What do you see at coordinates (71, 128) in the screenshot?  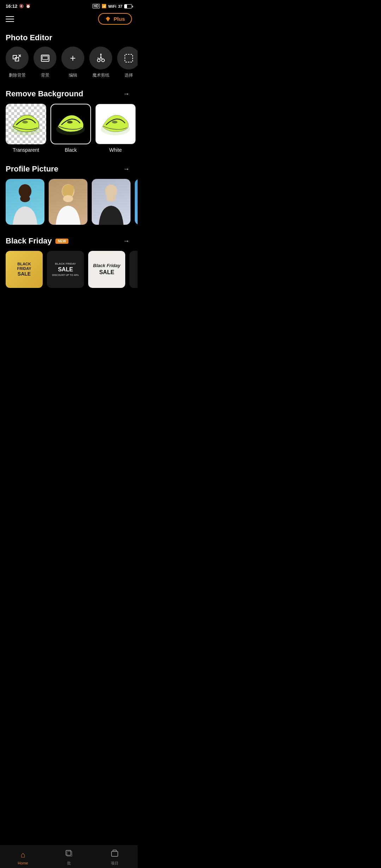 I see `bg-card-black: Black` at bounding box center [71, 128].